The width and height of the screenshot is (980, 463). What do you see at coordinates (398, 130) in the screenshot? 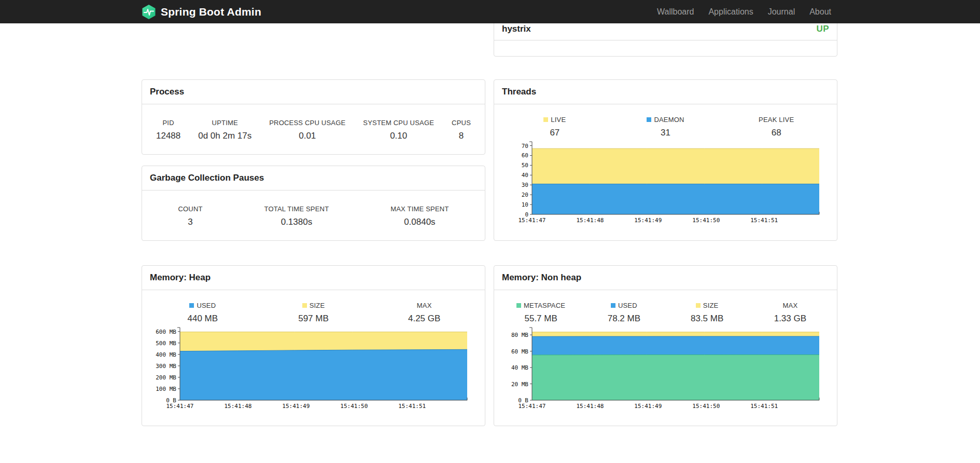
I see `stat-system-cpu-usage: SYSTEM CPU USAGE 0.10` at bounding box center [398, 130].